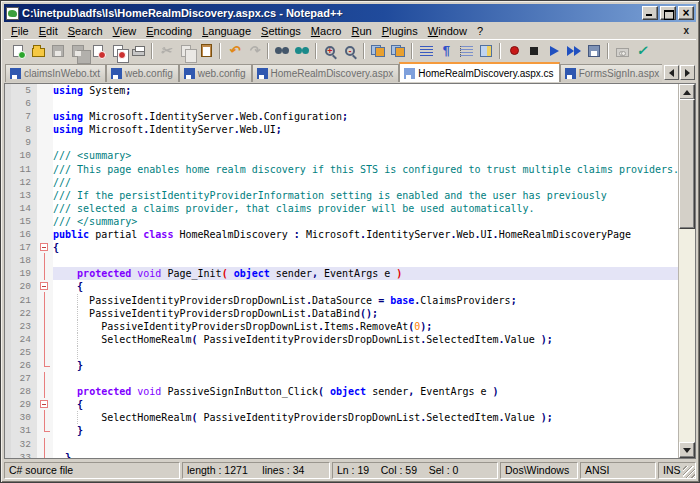  Describe the element at coordinates (672, 72) in the screenshot. I see `tab-scroll-left-button` at that location.